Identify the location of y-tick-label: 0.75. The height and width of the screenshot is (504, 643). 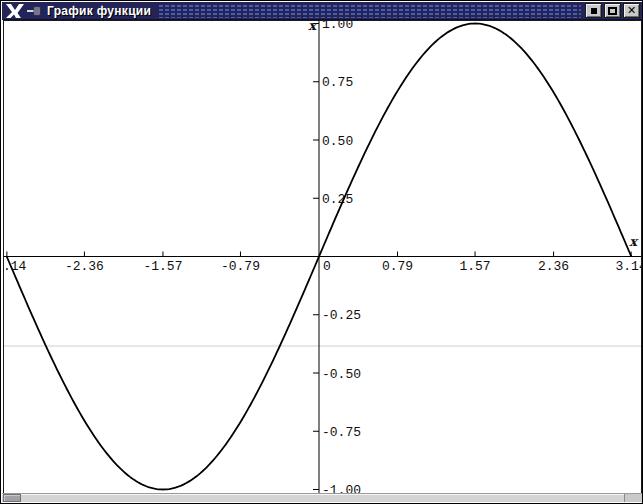
(338, 82).